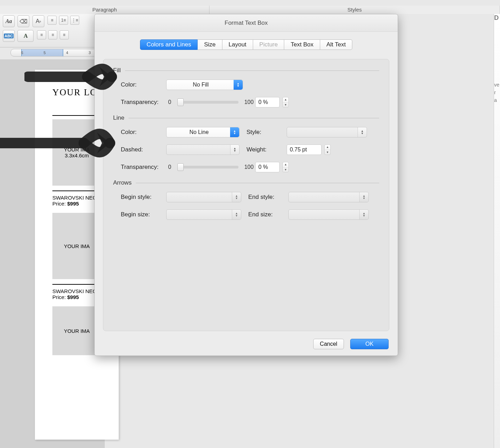 Image resolution: width=500 pixels, height=448 pixels. What do you see at coordinates (246, 23) in the screenshot?
I see `dialog-title: Format Text Box` at bounding box center [246, 23].